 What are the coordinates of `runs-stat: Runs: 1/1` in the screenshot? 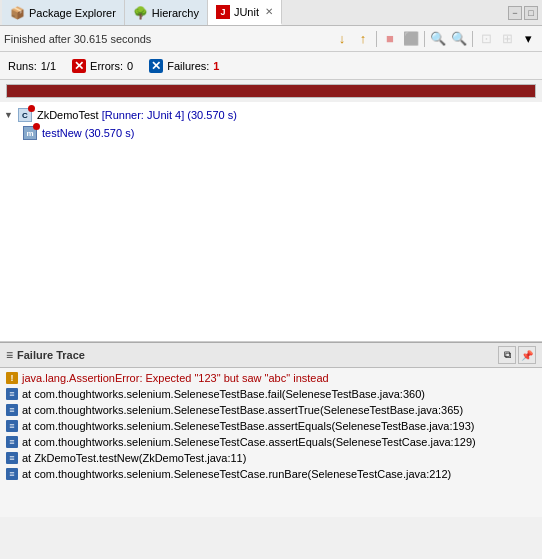 It's located at (32, 66).